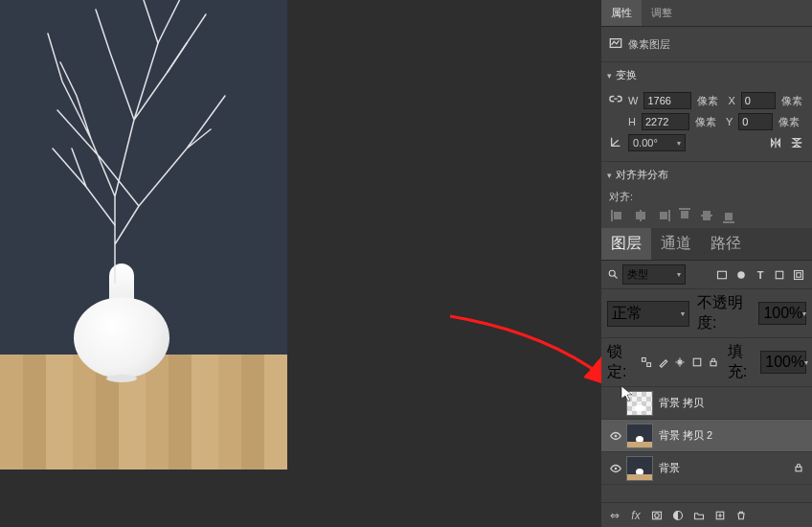 This screenshot has height=527, width=812. What do you see at coordinates (789, 123) in the screenshot?
I see `y-unit: 像素` at bounding box center [789, 123].